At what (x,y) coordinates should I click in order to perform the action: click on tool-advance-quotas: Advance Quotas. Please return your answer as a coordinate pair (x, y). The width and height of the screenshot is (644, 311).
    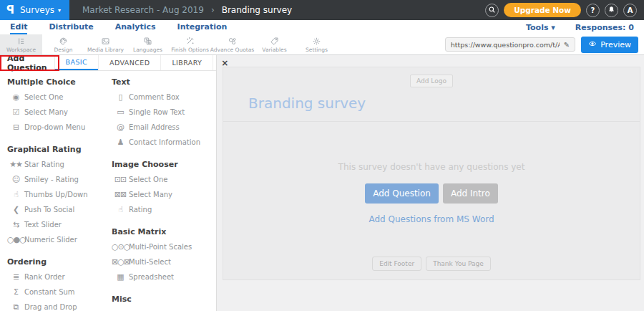
    Looking at the image, I should click on (232, 44).